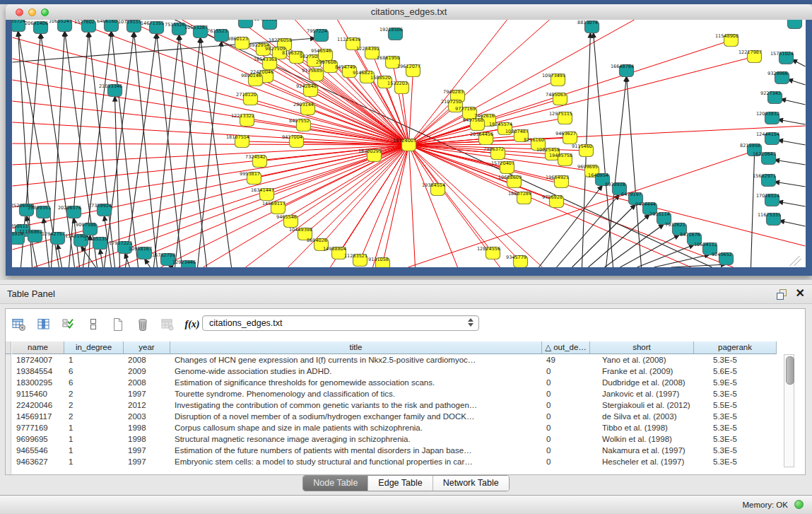 This screenshot has width=812, height=514. Describe the element at coordinates (394, 382) in the screenshot. I see `table-row: 1830029562008Estimation of significance …` at that location.